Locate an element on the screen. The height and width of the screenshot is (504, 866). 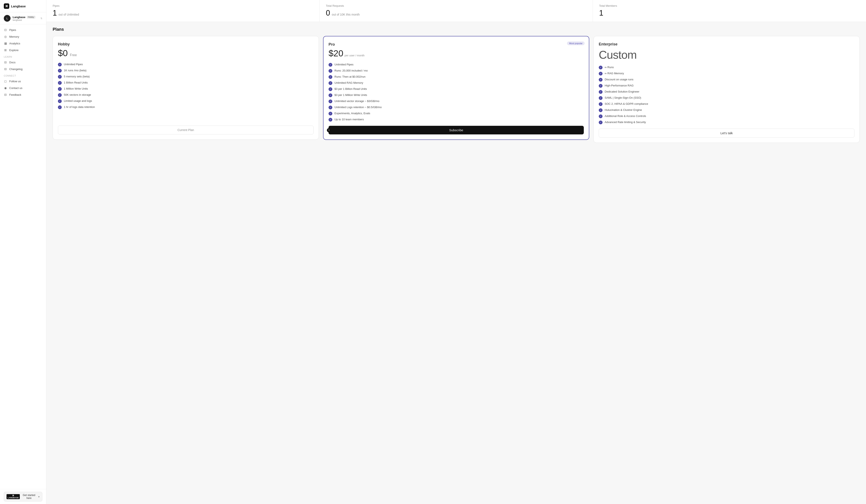
feature-text: Unlimited Pipes is located at coordinates (74, 65).